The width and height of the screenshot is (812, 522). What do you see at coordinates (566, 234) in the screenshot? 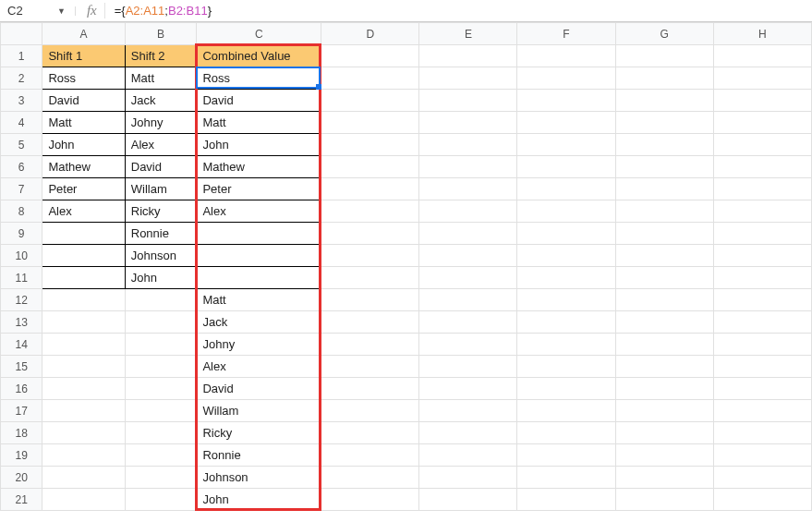
I see `cell-F9` at bounding box center [566, 234].